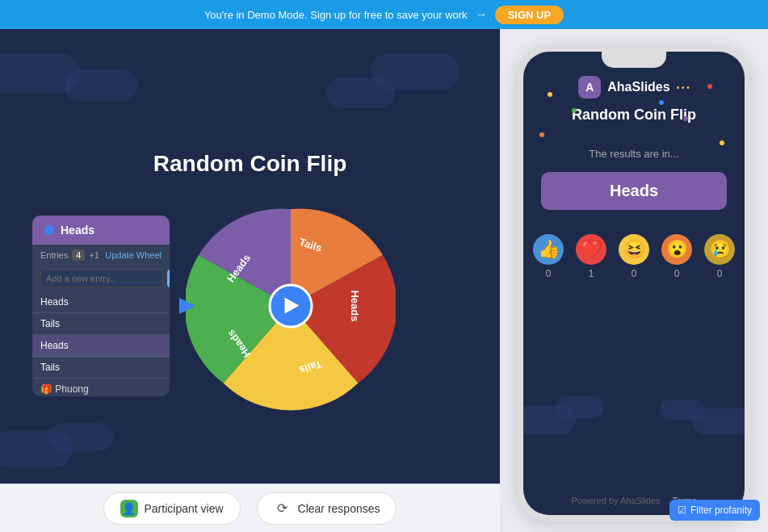 The image size is (768, 532). Describe the element at coordinates (638, 87) in the screenshot. I see `phone-logo-text: AhaSlides` at that location.